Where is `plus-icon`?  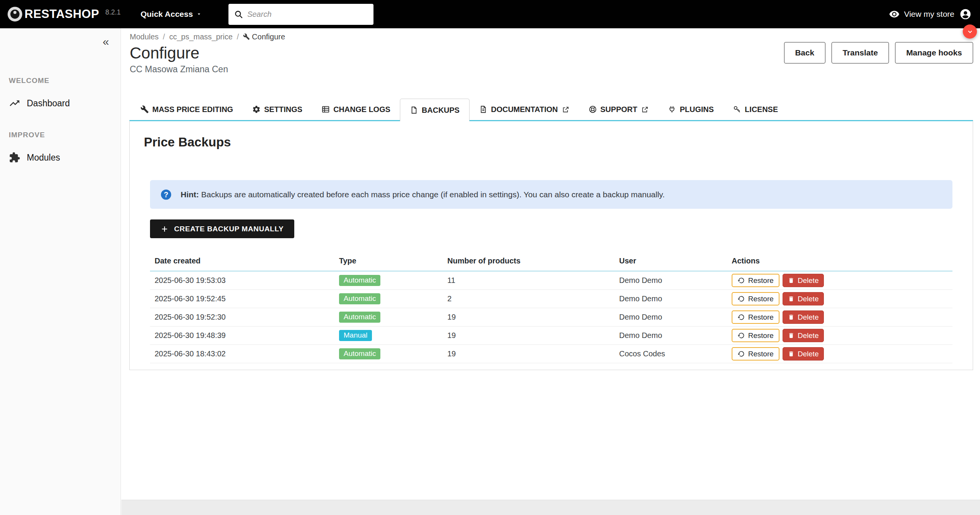
plus-icon is located at coordinates (165, 229).